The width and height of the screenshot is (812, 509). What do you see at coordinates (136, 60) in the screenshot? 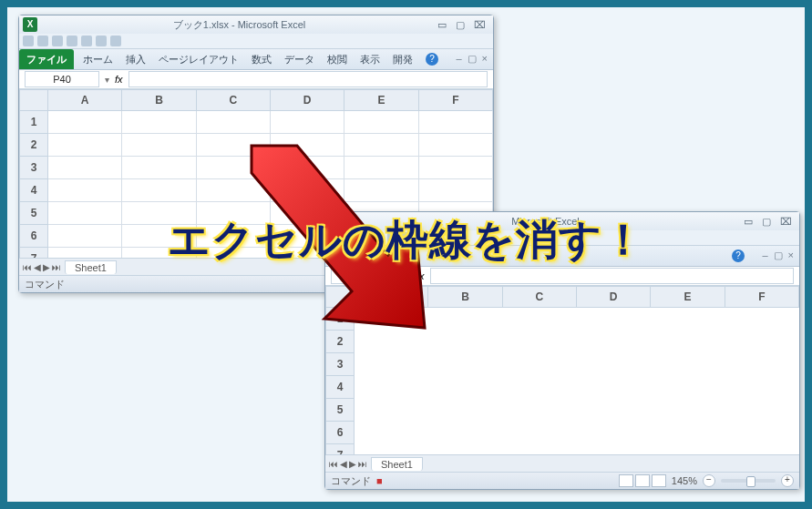
I see `tab-insert: 挿入` at bounding box center [136, 60].